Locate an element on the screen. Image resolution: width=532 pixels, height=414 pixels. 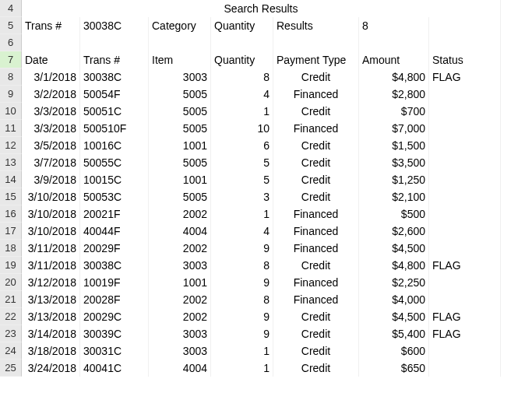
search-trans-value: 30038C is located at coordinates (115, 26).